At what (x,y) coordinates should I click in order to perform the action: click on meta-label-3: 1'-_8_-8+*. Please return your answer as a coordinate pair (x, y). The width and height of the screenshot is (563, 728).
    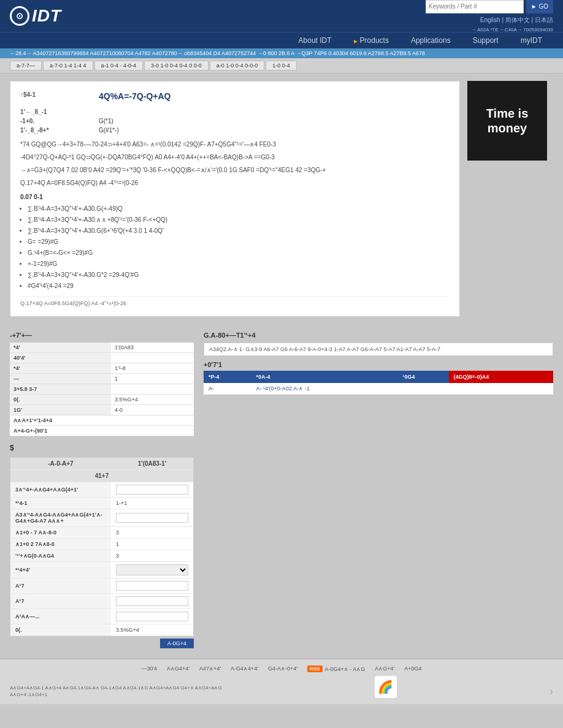
    Looking at the image, I should click on (57, 130).